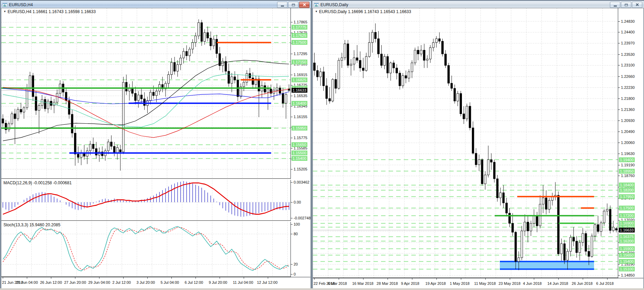 The image size is (644, 290). I want to click on time-tick-label: 26 Jun 2018, so click(582, 283).